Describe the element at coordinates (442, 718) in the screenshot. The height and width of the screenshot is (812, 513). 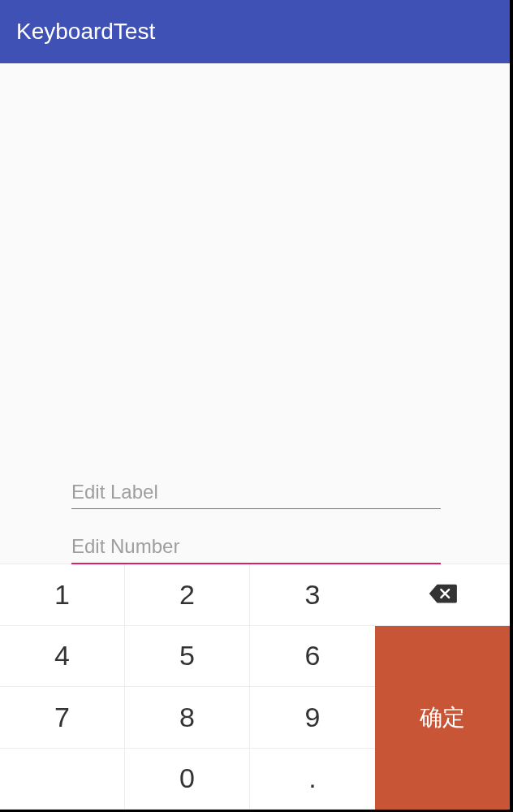
I see `confirm-label: 确定` at that location.